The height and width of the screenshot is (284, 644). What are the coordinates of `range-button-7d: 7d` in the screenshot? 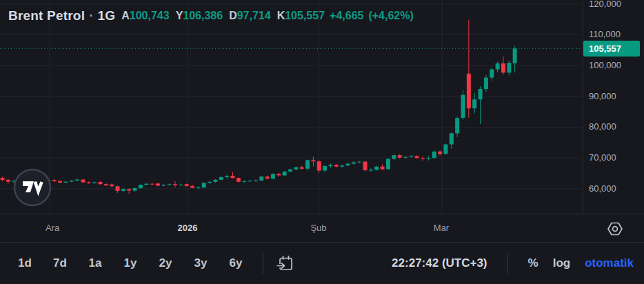 It's located at (60, 263).